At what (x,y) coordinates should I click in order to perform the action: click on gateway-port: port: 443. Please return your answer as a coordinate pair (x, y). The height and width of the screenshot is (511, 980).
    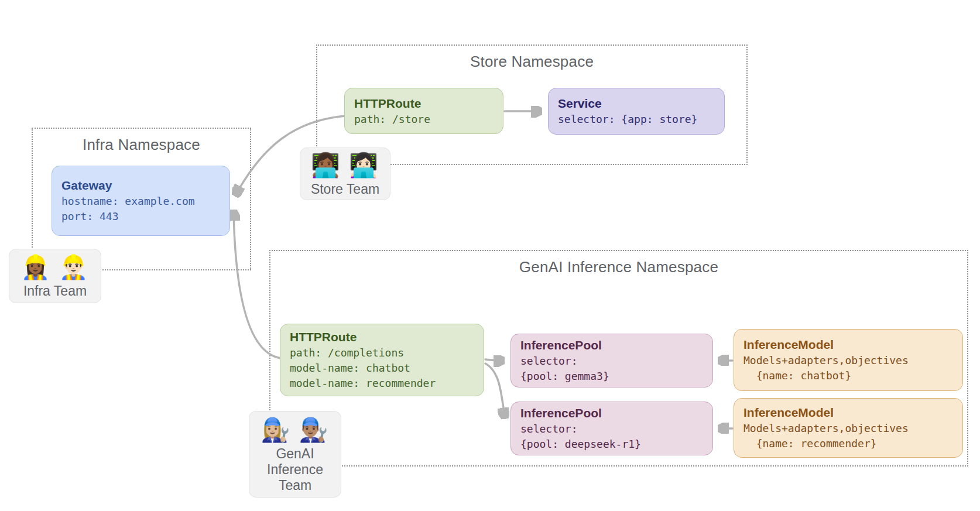
    Looking at the image, I should click on (141, 217).